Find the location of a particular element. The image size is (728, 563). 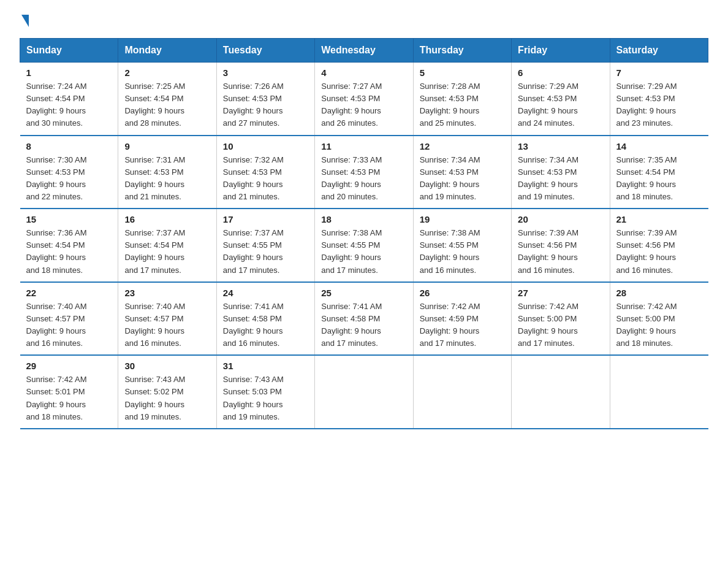

day-number: 15 is located at coordinates (69, 220).